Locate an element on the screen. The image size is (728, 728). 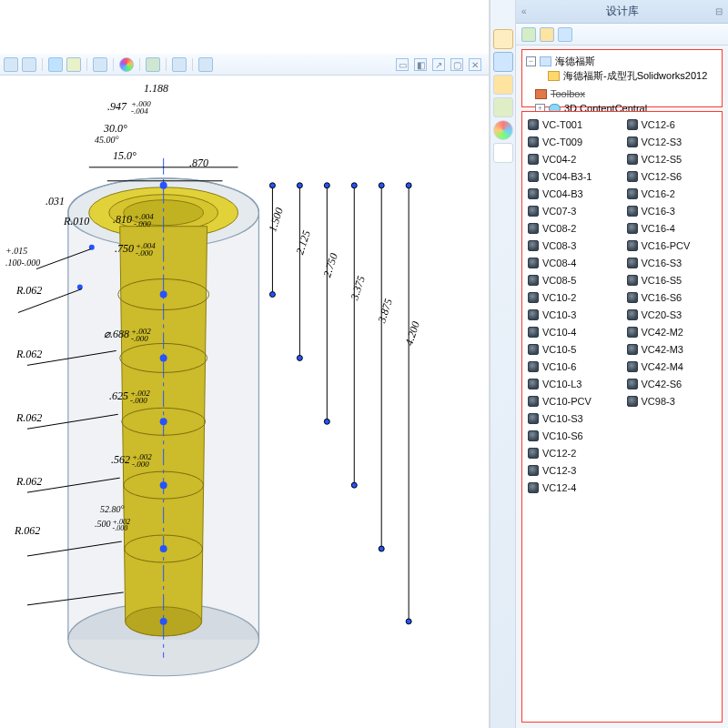
list-item: VC42-M3 is located at coordinates (672, 349).